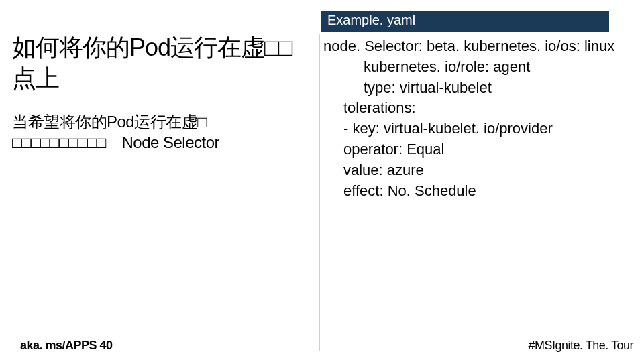  I want to click on slide-body: 当希望将你的Pod运行在虚□ □□□□□□□□□□ Node Selector, so click(160, 132).